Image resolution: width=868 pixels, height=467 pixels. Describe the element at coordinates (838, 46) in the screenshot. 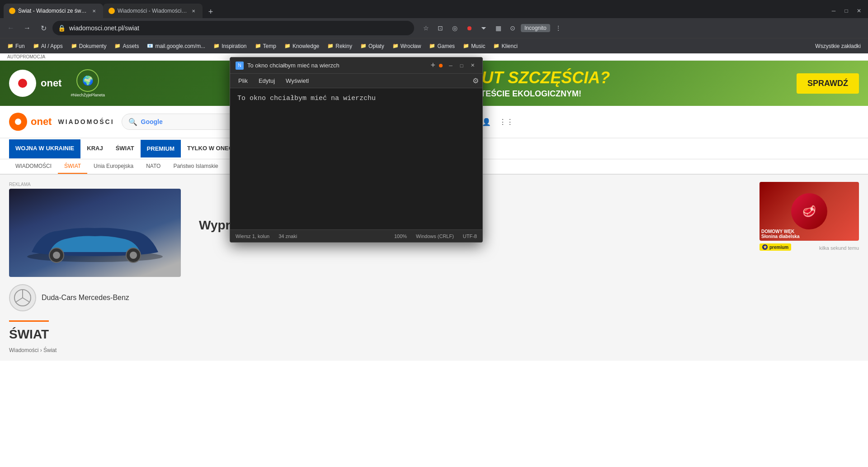

I see `all-bookmarks: Wszystkie zakładki` at that location.